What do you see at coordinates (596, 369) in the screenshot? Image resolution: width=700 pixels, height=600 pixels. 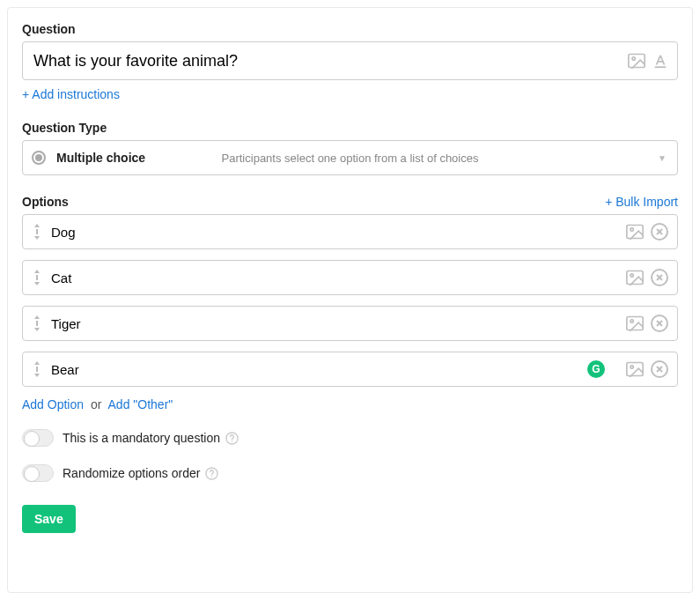 I see `grammarly-badge-icon: G` at bounding box center [596, 369].